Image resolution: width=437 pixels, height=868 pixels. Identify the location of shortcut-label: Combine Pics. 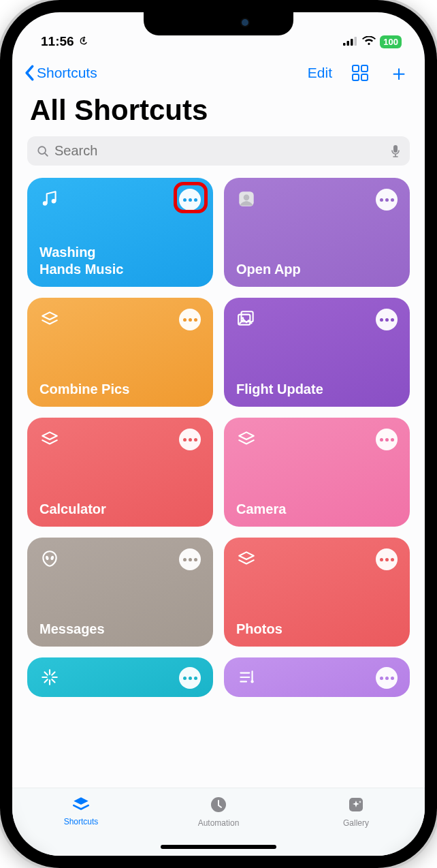
(120, 389).